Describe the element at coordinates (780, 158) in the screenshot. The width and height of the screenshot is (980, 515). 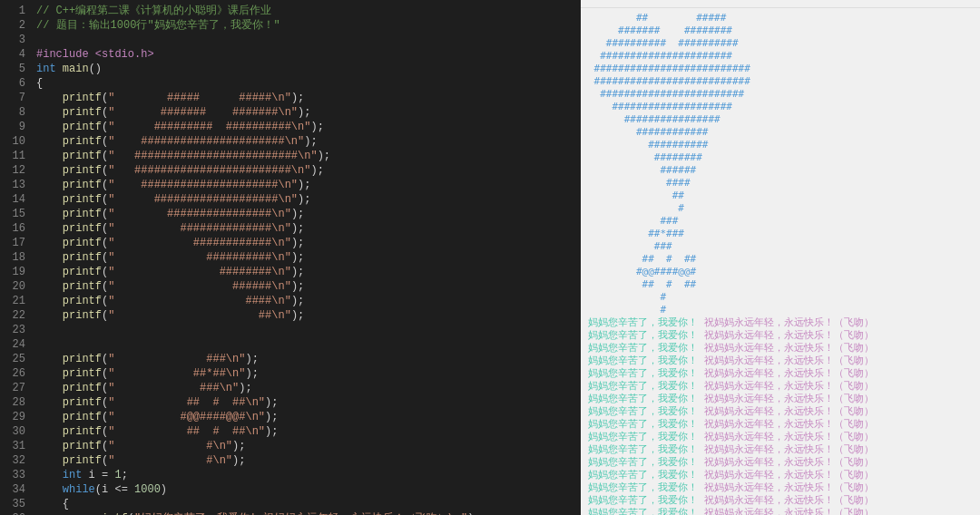
I see `output-heart-line: ########` at that location.